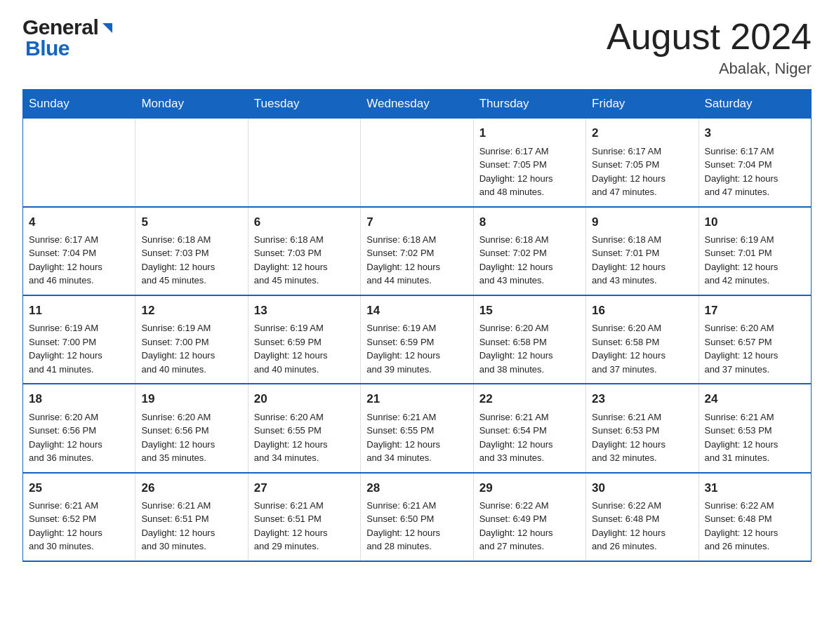 The image size is (834, 644). What do you see at coordinates (192, 251) in the screenshot?
I see `calendar-cell: 5Sunrise: 6:18 AM Sunset: 7:03 PM Daylig…` at bounding box center [192, 251].